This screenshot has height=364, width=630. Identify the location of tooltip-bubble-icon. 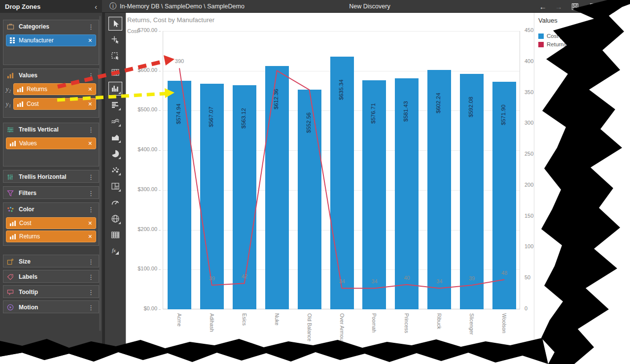
(11, 293).